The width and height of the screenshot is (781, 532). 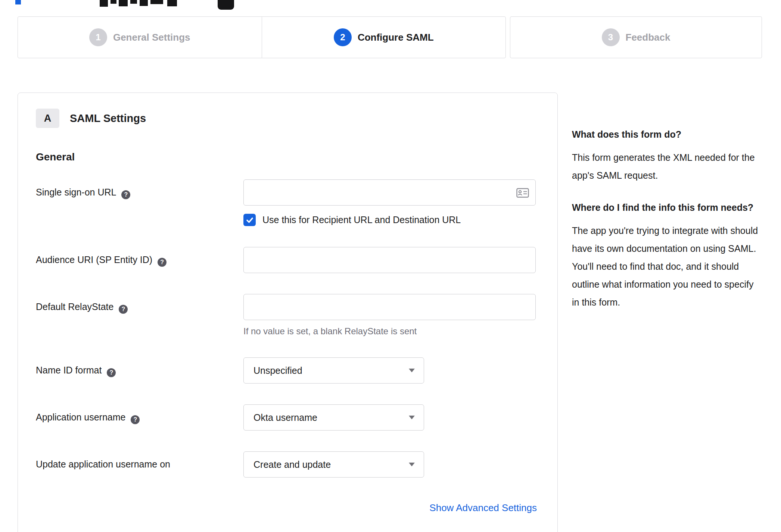 What do you see at coordinates (668, 134) in the screenshot?
I see `sidebar-question-1: What does this form do?` at bounding box center [668, 134].